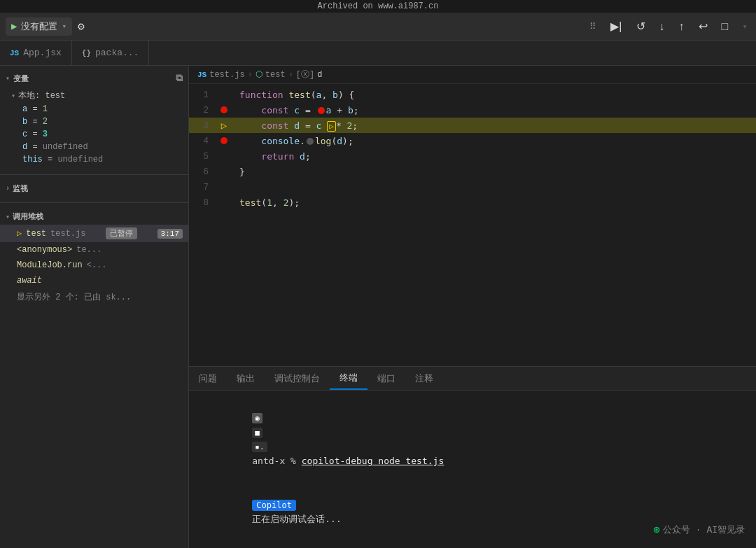 This screenshot has width=756, height=548. Describe the element at coordinates (202, 75) in the screenshot. I see `js-icon: JS` at that location.